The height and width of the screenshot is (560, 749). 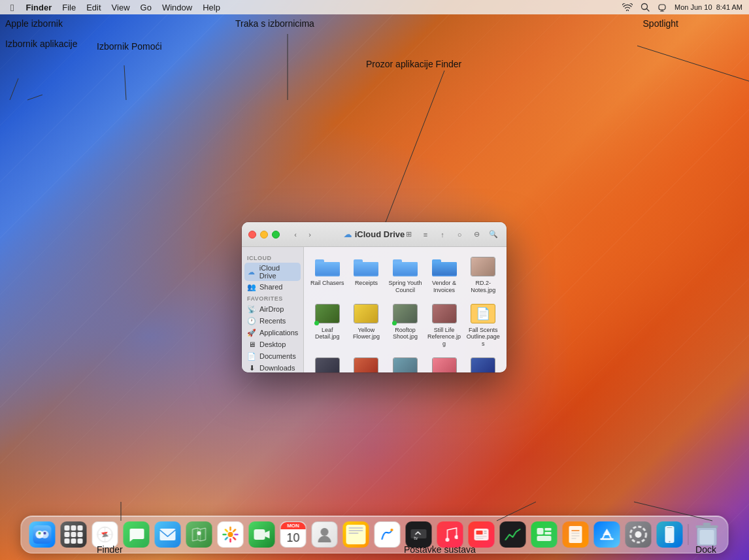 I want to click on dock-numbers, so click(x=544, y=535).